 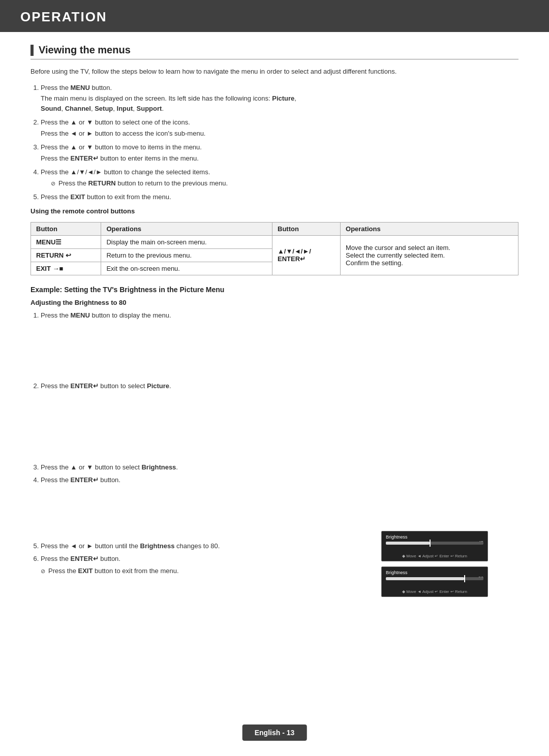 I want to click on tv-screenshot-1: Brightness 45 ◆ Move ◄ Adjust ↵ Enter ↩ …, so click(x=435, y=546).